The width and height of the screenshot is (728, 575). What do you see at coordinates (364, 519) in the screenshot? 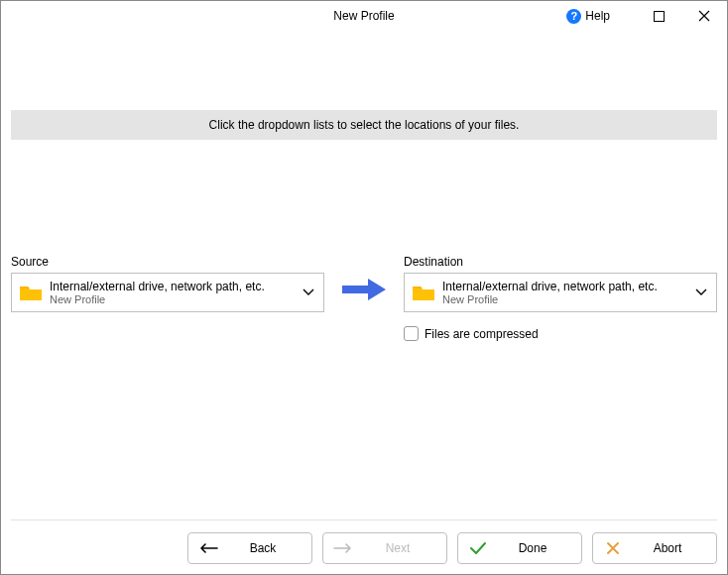
I see `footer-separator` at bounding box center [364, 519].